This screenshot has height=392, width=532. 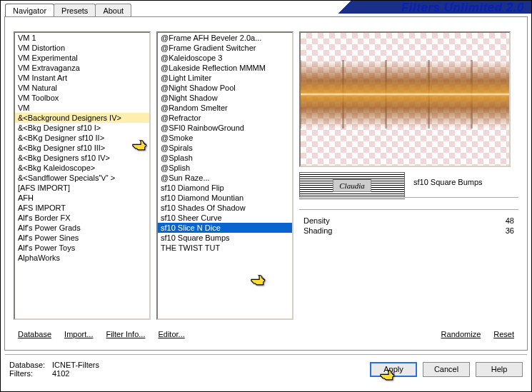 I want to click on list-item: @SFI0 RainbowGround, so click(x=225, y=128).